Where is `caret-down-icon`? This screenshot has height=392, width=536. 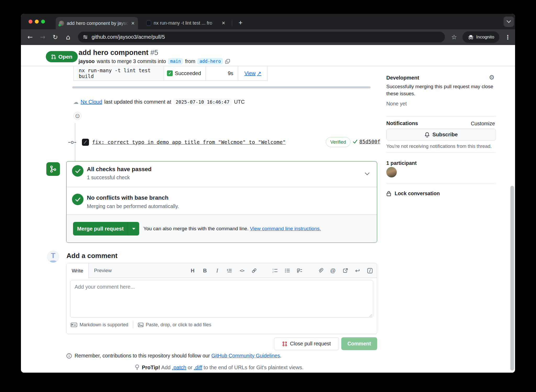 caret-down-icon is located at coordinates (134, 229).